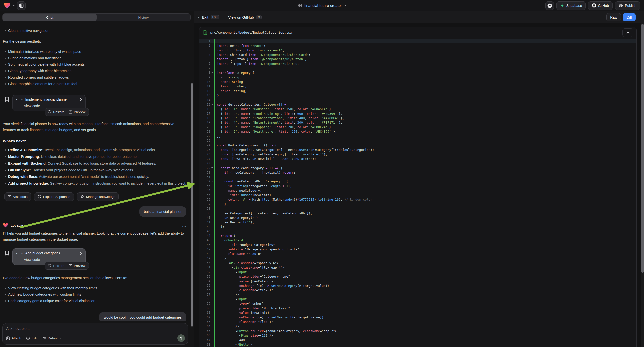 The width and height of the screenshot is (644, 347). What do you see at coordinates (418, 95) in the screenshot?
I see `code-line: 13}` at bounding box center [418, 95].